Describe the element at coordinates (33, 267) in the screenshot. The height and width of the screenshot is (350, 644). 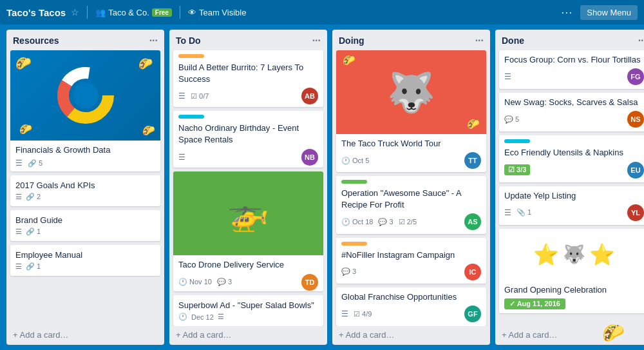
I see `employee-count: 🔗 1` at that location.